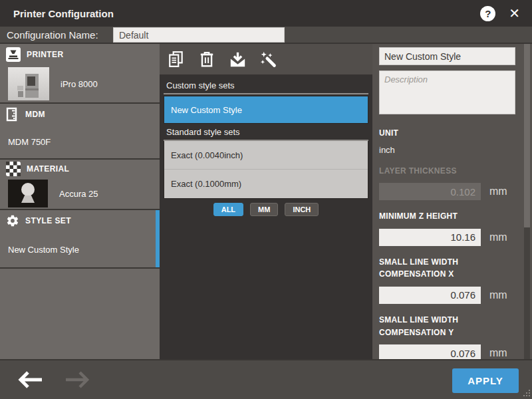 The image size is (532, 399). I want to click on unit-value: inch, so click(448, 150).